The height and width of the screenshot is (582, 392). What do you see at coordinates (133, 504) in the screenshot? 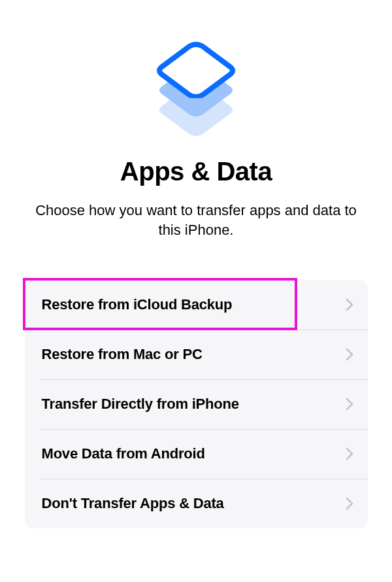
I see `option-label: Don't Transfer Apps & Data` at bounding box center [133, 504].